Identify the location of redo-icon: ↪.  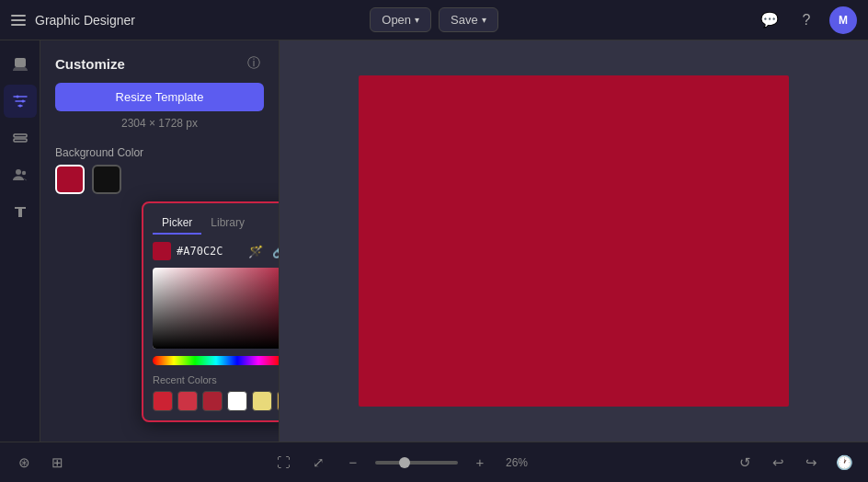
(811, 463).